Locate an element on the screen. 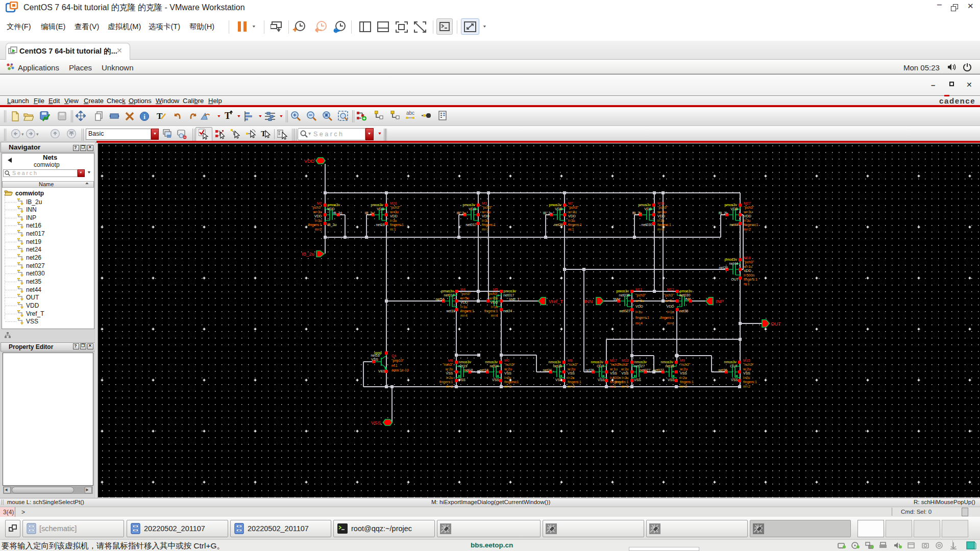  svg-text: M2 is located at coordinates (320, 203).